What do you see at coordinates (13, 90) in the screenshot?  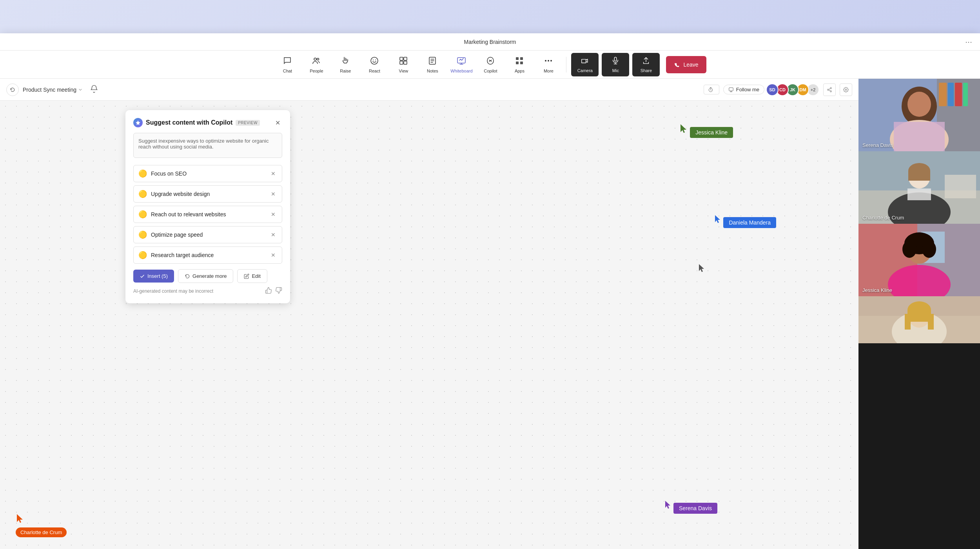 I see `wb-back-button` at bounding box center [13, 90].